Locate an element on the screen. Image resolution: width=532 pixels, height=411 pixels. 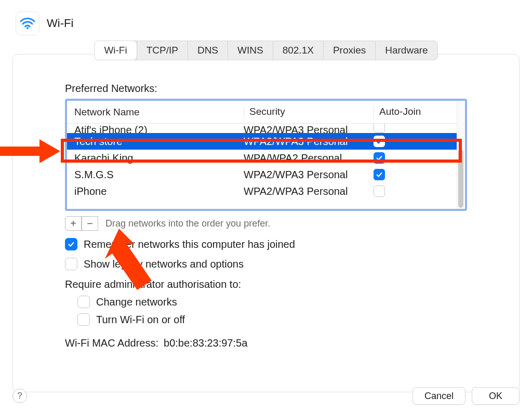
require-change-networks-label: Change networks is located at coordinates (137, 302).